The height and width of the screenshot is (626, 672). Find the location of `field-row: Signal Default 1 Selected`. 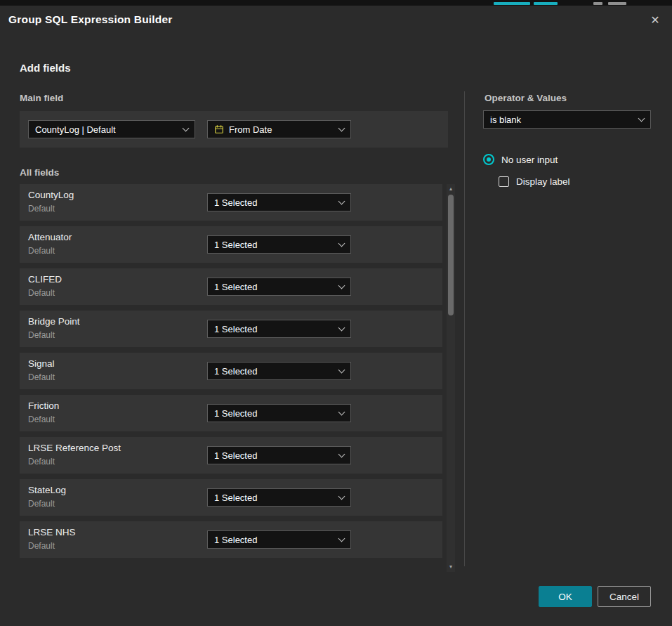

field-row: Signal Default 1 Selected is located at coordinates (231, 371).